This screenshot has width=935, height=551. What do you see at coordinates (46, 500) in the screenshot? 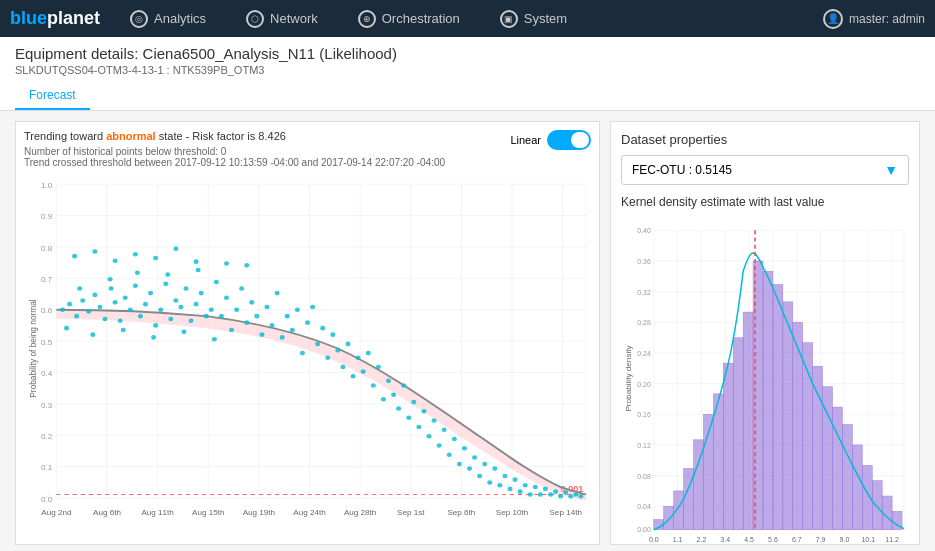
I see `svg-text: 0.0` at bounding box center [46, 500].